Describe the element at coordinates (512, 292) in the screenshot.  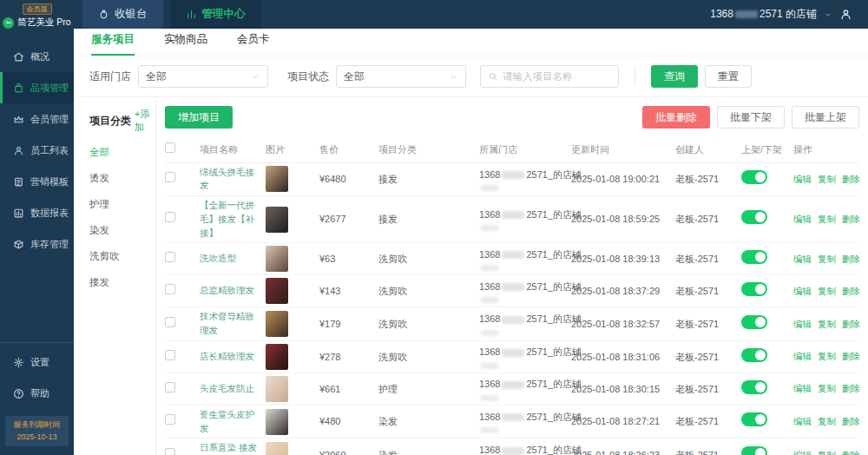
I see `table-row: 总监精致理发 ¥143 洗剪吹 13682571_的店铺 2025-01-08 …` at that location.